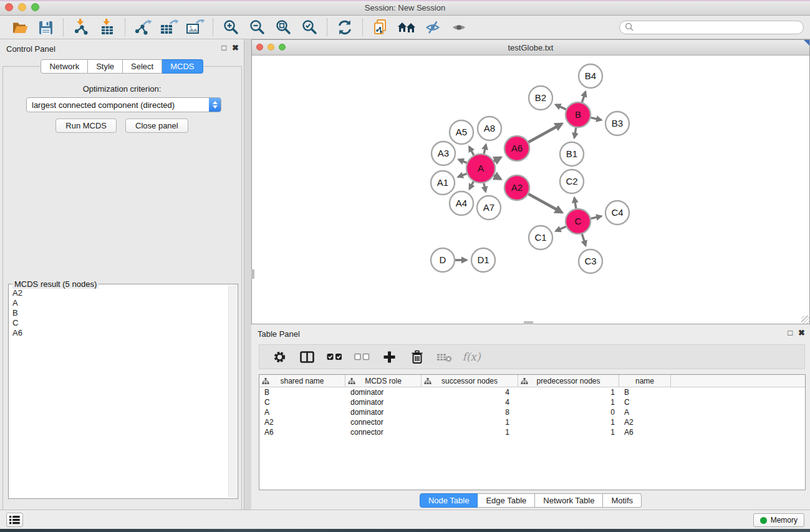  Describe the element at coordinates (779, 520) in the screenshot. I see `memory-button: Memory` at that location.